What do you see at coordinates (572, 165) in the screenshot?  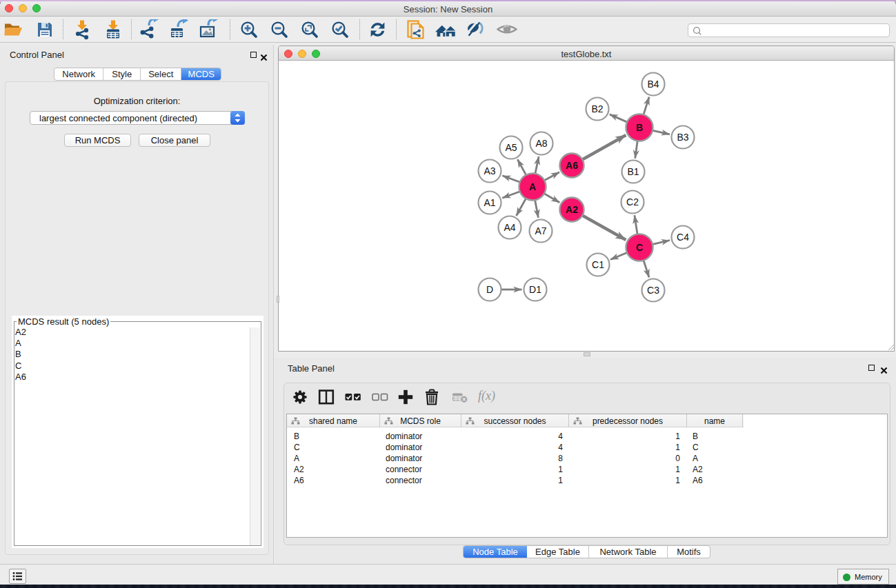 I see `svg-text: A6` at bounding box center [572, 165].